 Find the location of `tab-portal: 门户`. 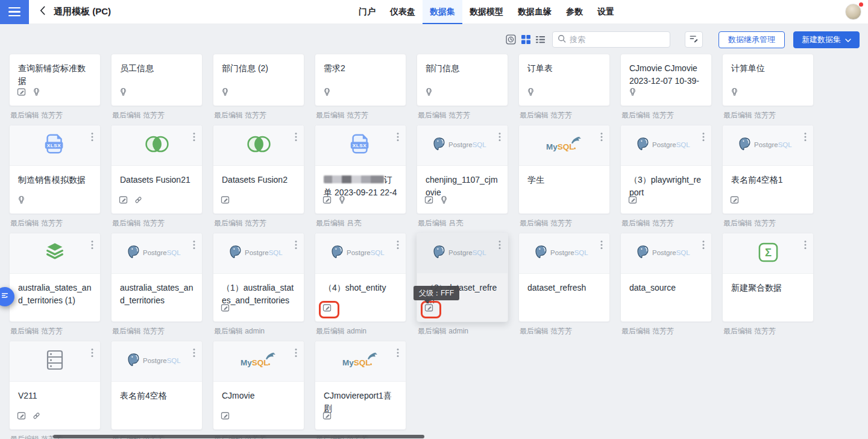

tab-portal: 门户 is located at coordinates (367, 12).